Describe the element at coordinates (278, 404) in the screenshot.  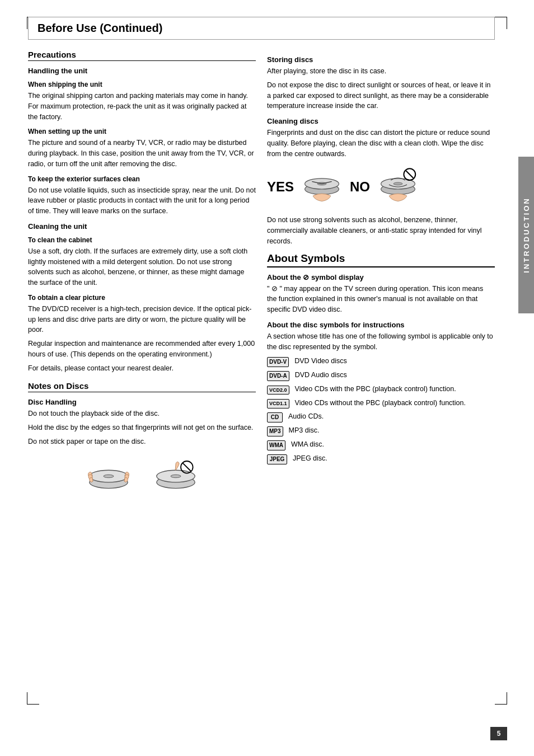
I see `disc-badge: VCD1.1` at that location.